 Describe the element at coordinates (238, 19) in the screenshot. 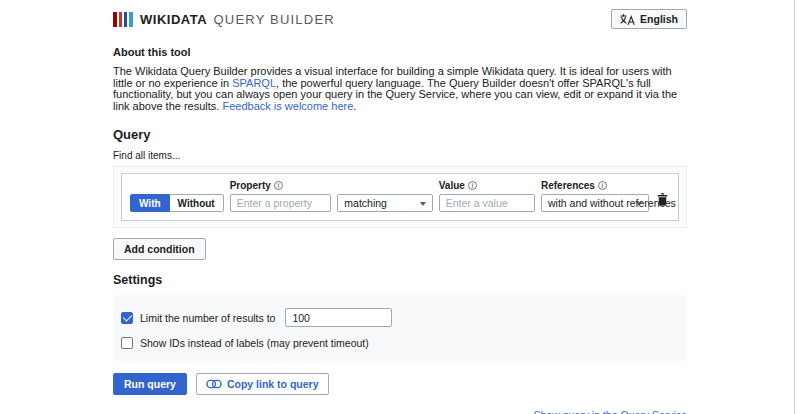

I see `logo-text: WIKIDATA QUERY BUILDER` at that location.